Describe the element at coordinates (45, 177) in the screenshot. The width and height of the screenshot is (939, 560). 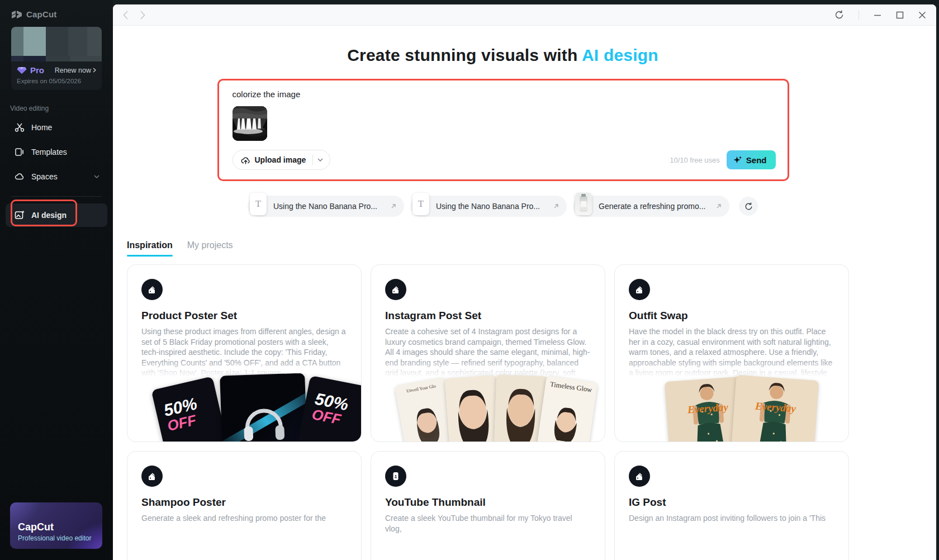
I see `sidebar-item-label: Spaces` at that location.